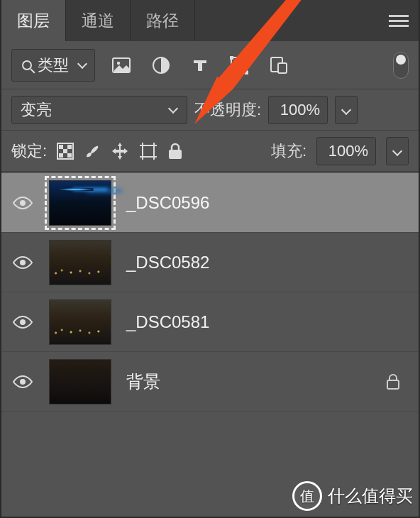 The height and width of the screenshot is (518, 420). Describe the element at coordinates (148, 151) in the screenshot. I see `lock-artboard-icon` at that location.